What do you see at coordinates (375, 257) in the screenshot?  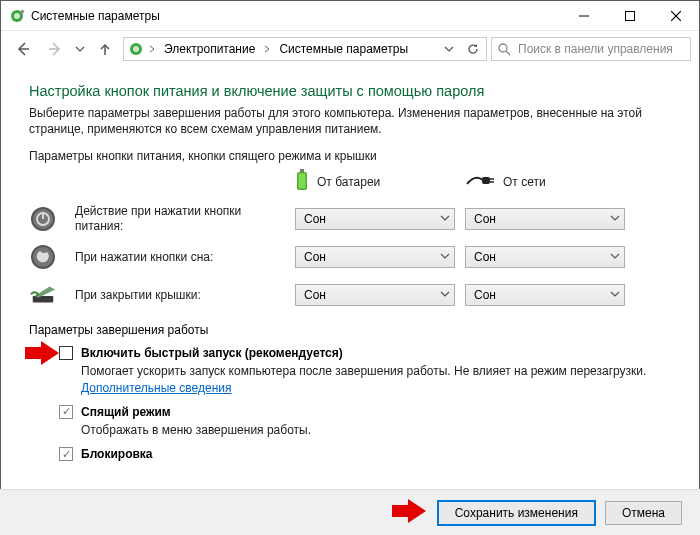 I see `select-sleep-button-battery: Сон` at bounding box center [375, 257].